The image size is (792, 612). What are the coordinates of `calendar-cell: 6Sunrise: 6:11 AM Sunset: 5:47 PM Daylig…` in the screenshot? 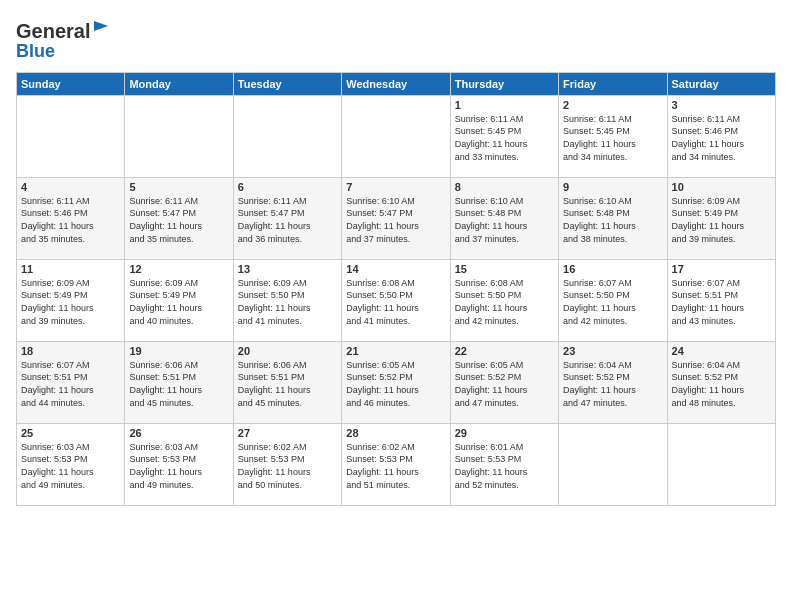 It's located at (287, 218).